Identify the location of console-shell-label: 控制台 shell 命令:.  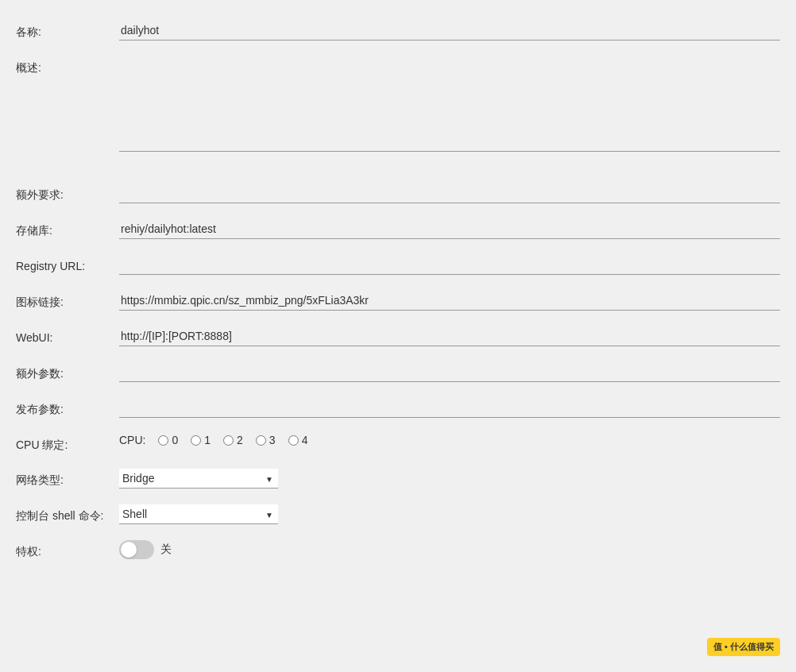
(64, 514).